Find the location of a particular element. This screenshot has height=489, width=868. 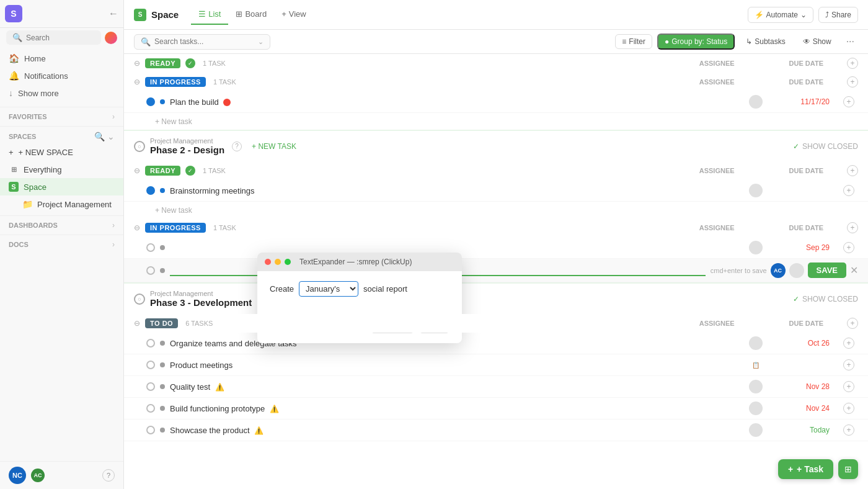

sidebar-item-home: 🏠 Home is located at coordinates (62, 58).